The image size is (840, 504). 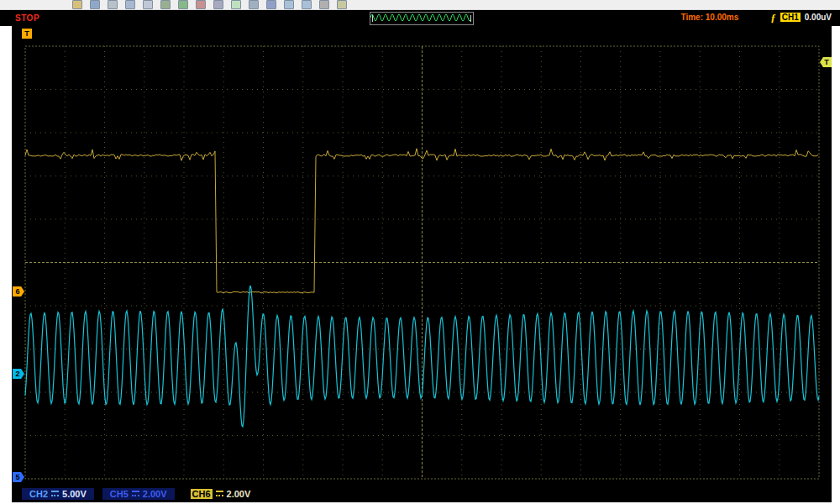 What do you see at coordinates (39, 494) in the screenshot?
I see `ch2-label: CH2` at bounding box center [39, 494].